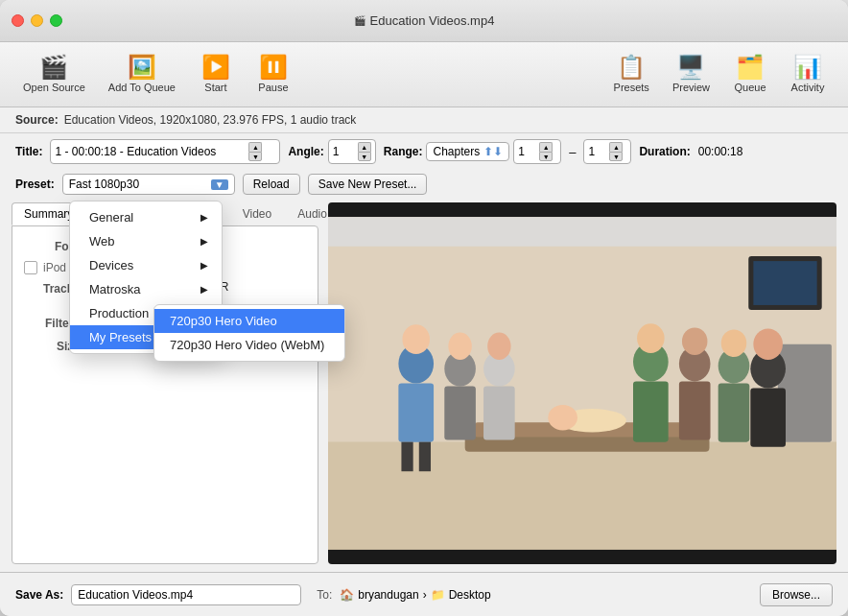 The image size is (848, 616). What do you see at coordinates (104, 184) in the screenshot?
I see `preset-value: Fast 1080p30` at bounding box center [104, 184].